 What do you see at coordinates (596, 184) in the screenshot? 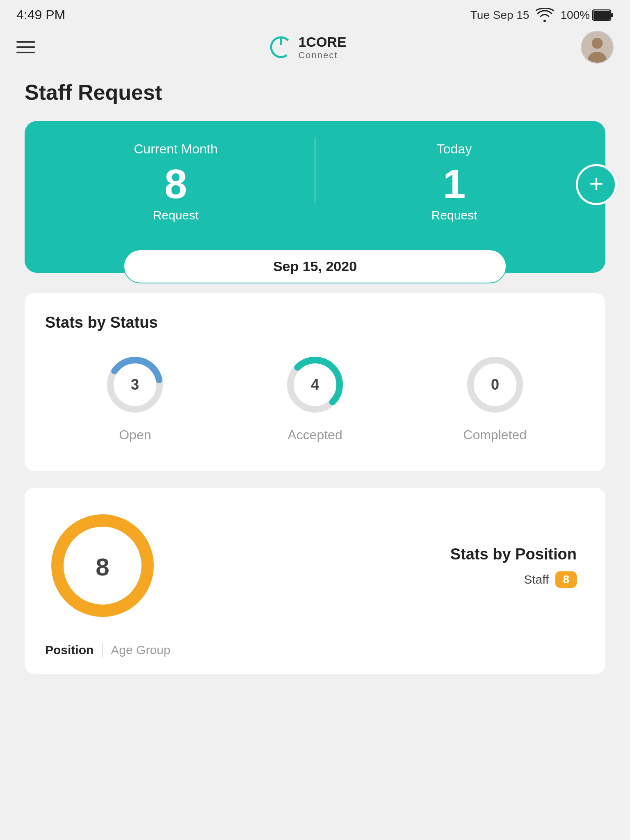
I see `plus-icon: +` at bounding box center [596, 184].